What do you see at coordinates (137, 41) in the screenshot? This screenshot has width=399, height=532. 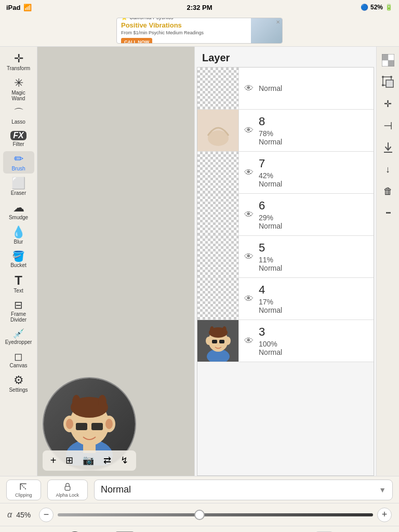 I see `ad-call-button: CALL NOW` at bounding box center [137, 41].